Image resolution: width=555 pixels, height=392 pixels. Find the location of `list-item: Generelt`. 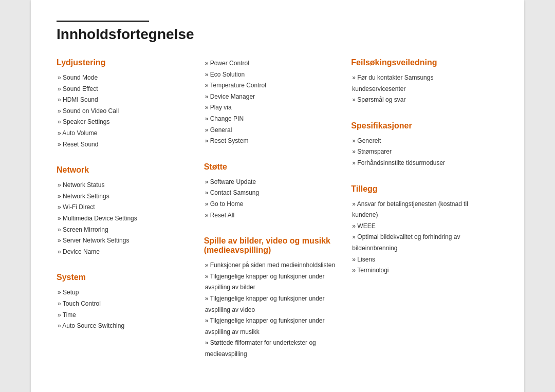

list-item: Generelt is located at coordinates (419, 141).